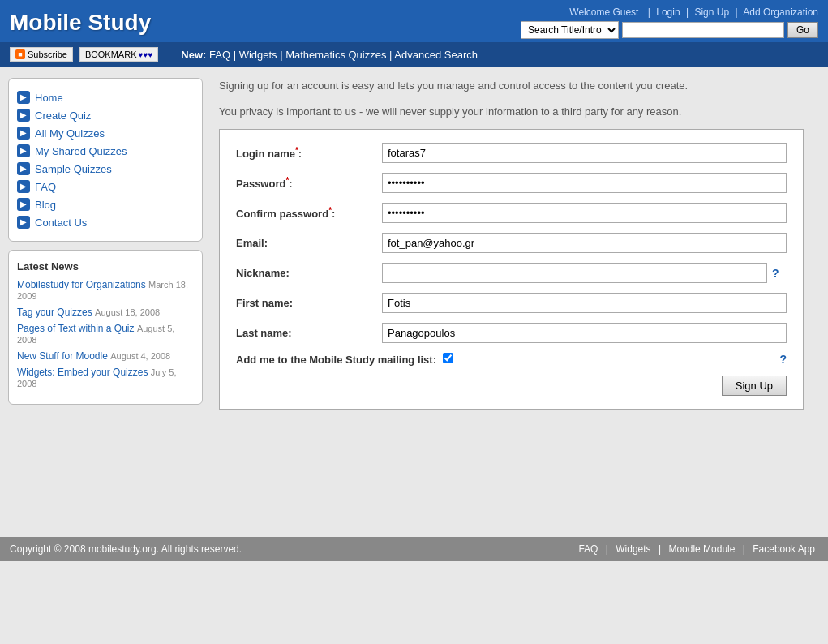 This screenshot has width=828, height=644. What do you see at coordinates (511, 183) in the screenshot?
I see `form-row-password: Password*:` at bounding box center [511, 183].